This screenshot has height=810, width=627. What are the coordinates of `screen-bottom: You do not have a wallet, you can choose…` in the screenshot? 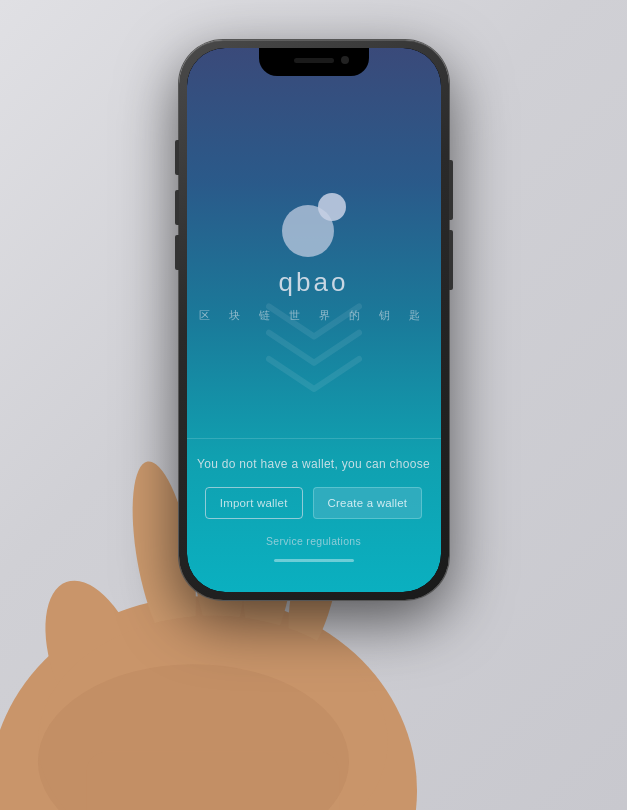 It's located at (314, 515).